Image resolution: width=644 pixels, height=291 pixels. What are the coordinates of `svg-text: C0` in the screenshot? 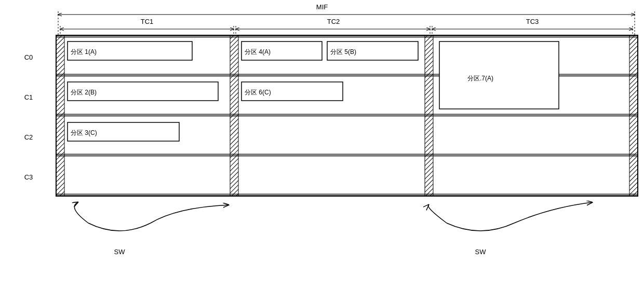 It's located at (29, 57).